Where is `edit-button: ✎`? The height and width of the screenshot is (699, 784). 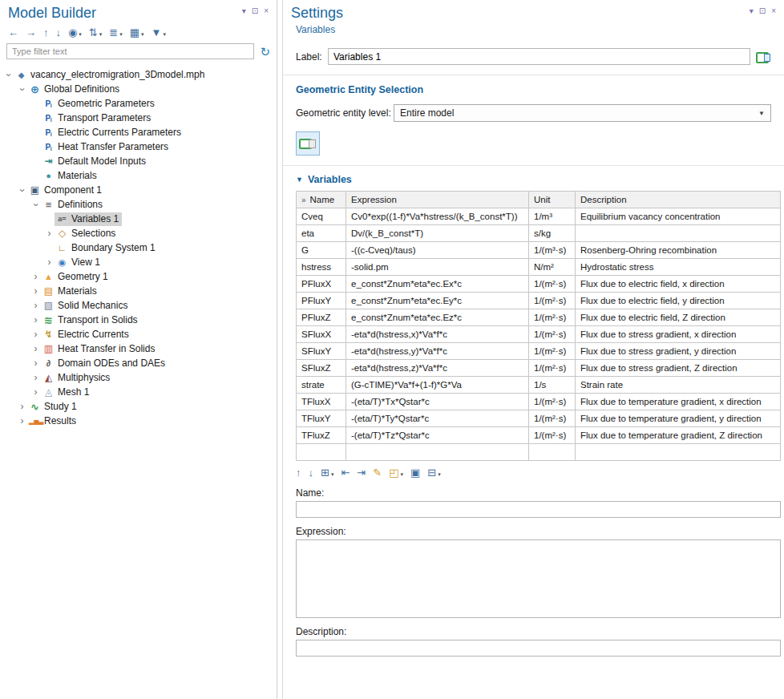 edit-button: ✎ is located at coordinates (377, 473).